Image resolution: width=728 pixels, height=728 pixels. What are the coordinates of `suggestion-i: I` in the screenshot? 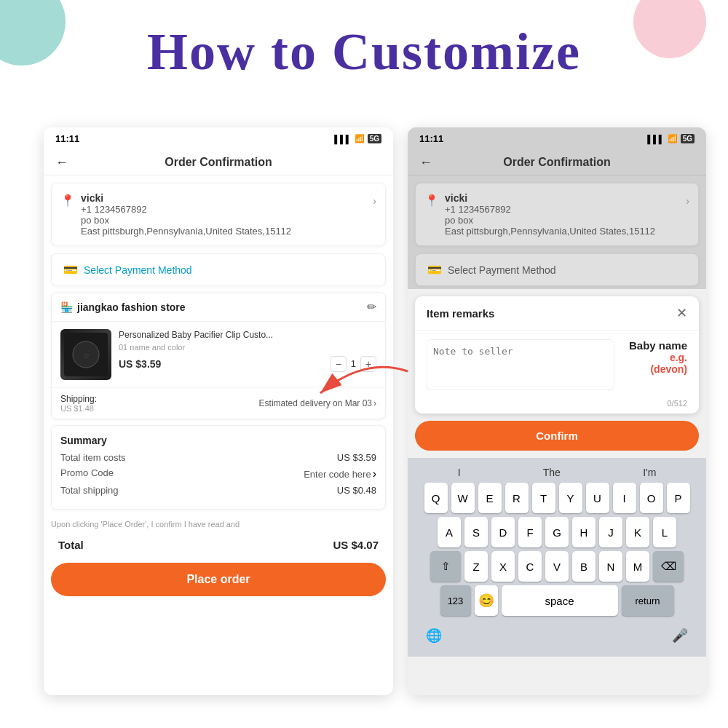 It's located at (459, 472).